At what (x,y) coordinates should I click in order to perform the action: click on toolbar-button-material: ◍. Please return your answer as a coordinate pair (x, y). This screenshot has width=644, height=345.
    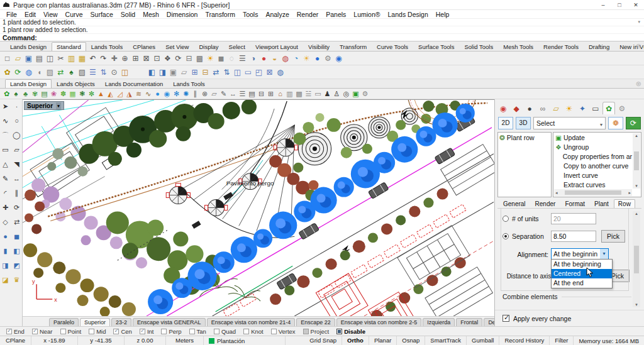
    Looking at the image, I should click on (286, 58).